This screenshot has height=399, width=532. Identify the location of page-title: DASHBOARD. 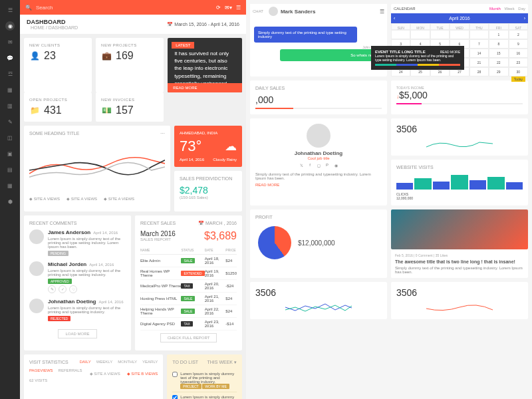
(52, 22).